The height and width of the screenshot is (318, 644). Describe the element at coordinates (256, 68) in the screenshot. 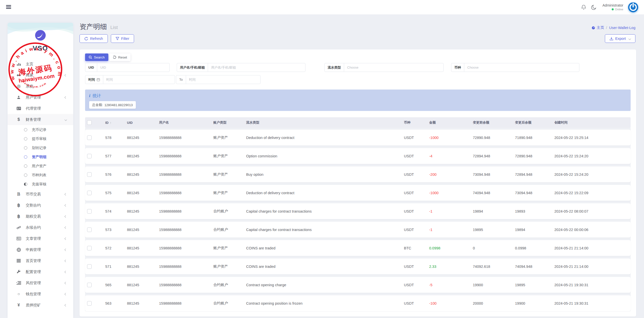

I see `user-input` at that location.